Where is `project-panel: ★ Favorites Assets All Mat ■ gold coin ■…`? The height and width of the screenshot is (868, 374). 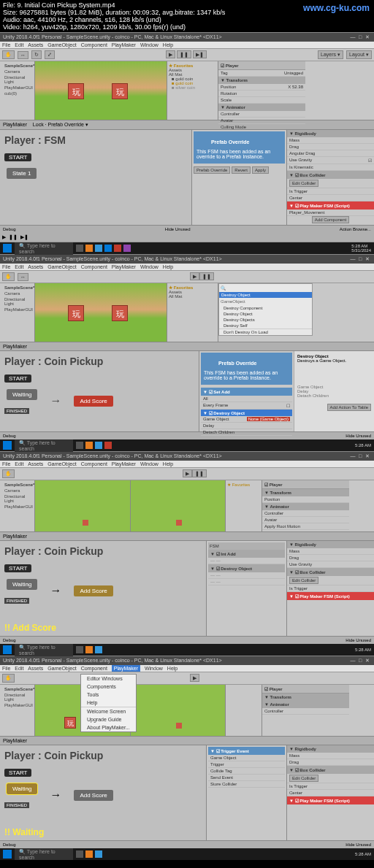
project-panel: ★ Favorites Assets All Mat ■ gold coin ■… is located at coordinates (192, 91).